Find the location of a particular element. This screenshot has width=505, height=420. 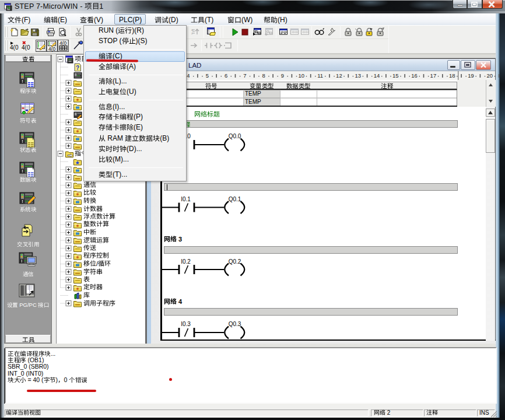

svg-text: 4 is located at coordinates (188, 76).